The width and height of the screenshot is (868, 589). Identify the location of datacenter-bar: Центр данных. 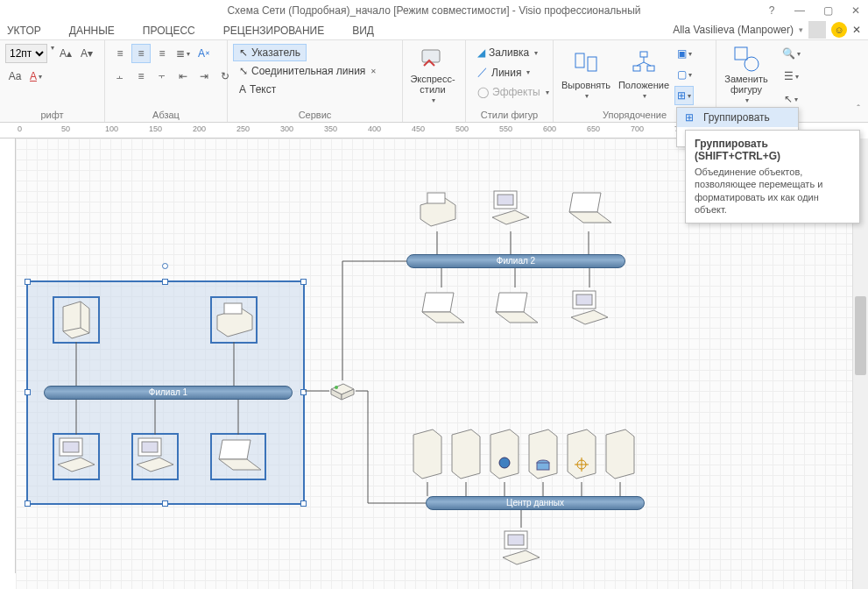
(535, 503).